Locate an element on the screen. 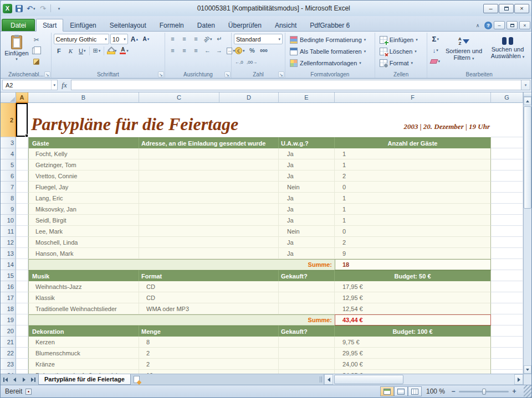 This screenshot has height=398, width=532. cell-F6: 2 is located at coordinates (413, 176).